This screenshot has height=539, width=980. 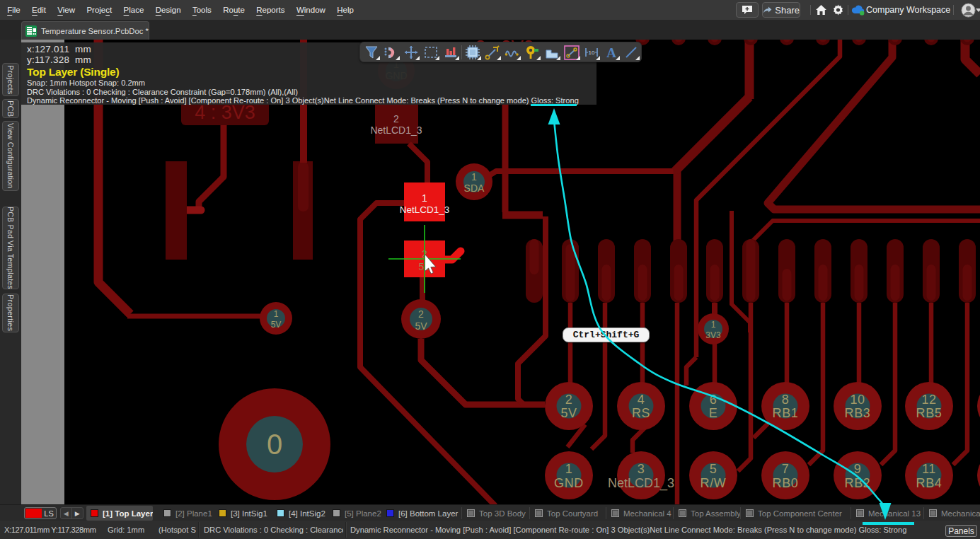 What do you see at coordinates (713, 335) in the screenshot?
I see `svg-text: 3V3` at bounding box center [713, 335].